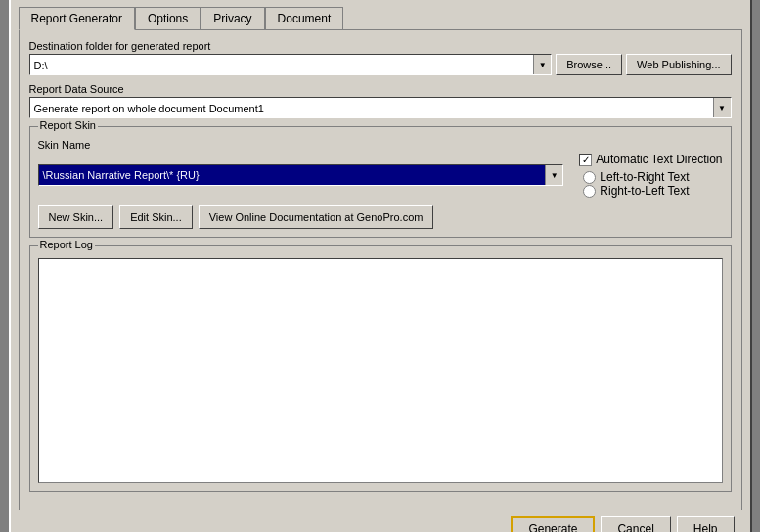  I want to click on auto-text-dir-group: ✓ Automatic Text Direction Left-to-Right…, so click(650, 175).